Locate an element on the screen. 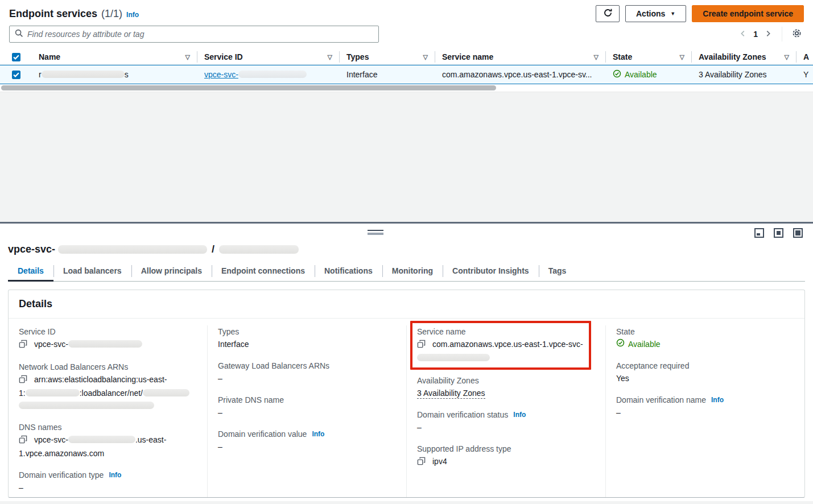 The image size is (813, 504). chevron-left-icon is located at coordinates (743, 34).